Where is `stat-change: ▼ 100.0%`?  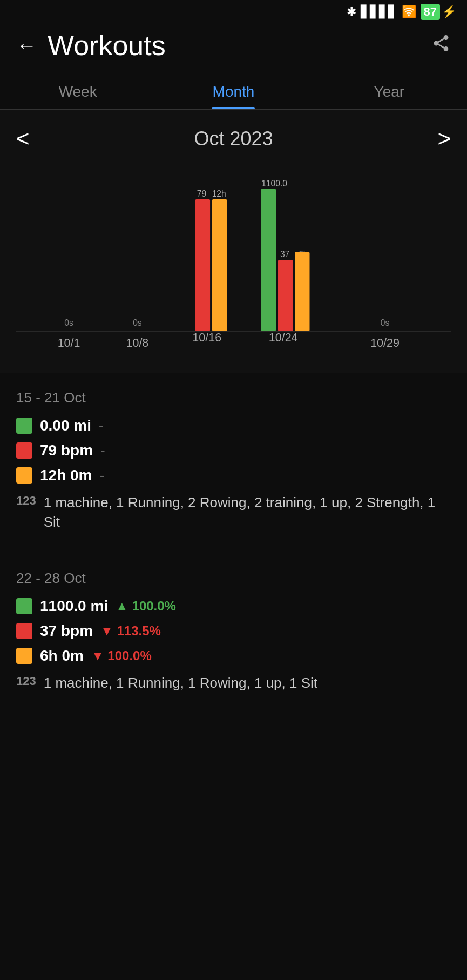
stat-change: ▼ 100.0% is located at coordinates (121, 656).